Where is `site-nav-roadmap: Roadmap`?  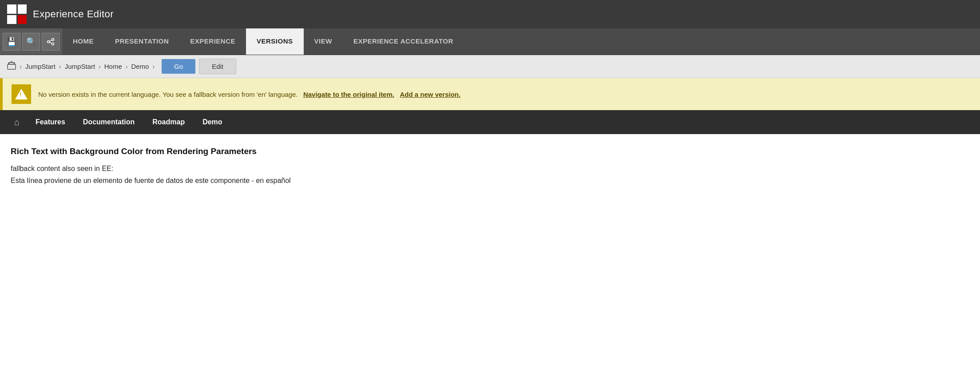 site-nav-roadmap: Roadmap is located at coordinates (169, 122).